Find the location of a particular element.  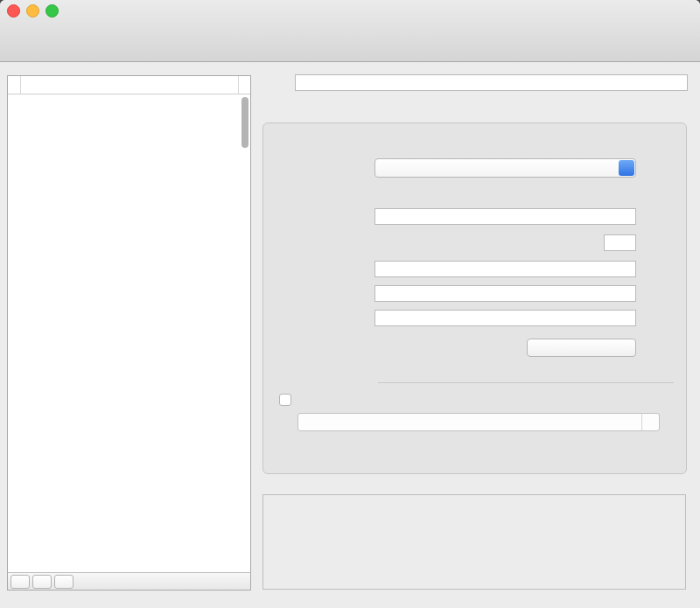

use-http-address-checkbox is located at coordinates (285, 400).